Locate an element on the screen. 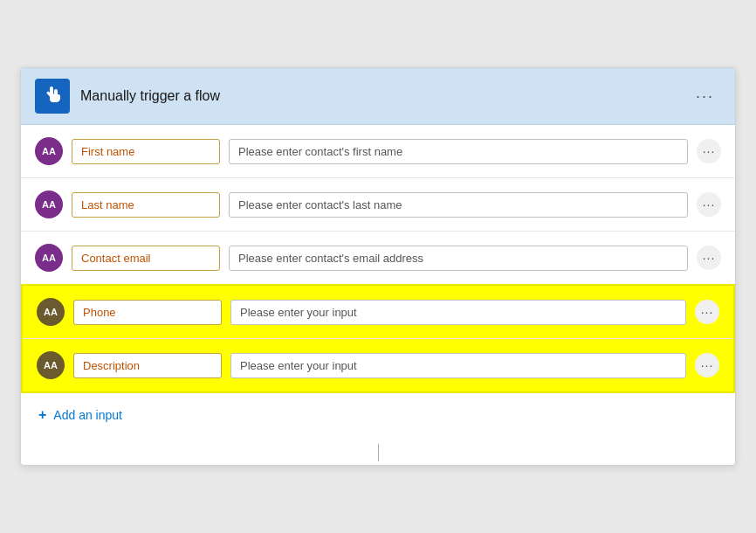 The width and height of the screenshot is (756, 533). field-name-first-name is located at coordinates (146, 152).